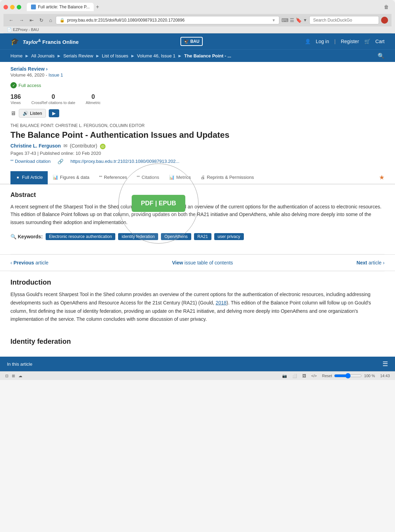 The image size is (395, 532). Describe the element at coordinates (292, 20) in the screenshot. I see `toolbar-icon-2: ☰` at that location.